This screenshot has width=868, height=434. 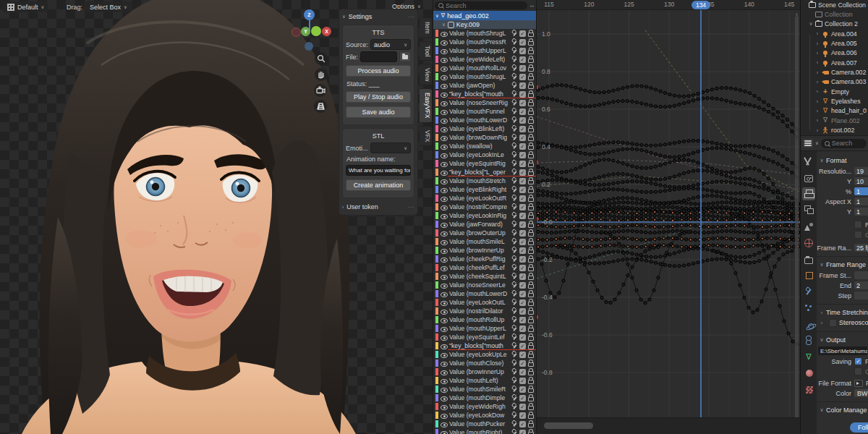 What do you see at coordinates (378, 17) in the screenshot?
I see `settings-panel-header: ∨ Settings ⋯` at bounding box center [378, 17].